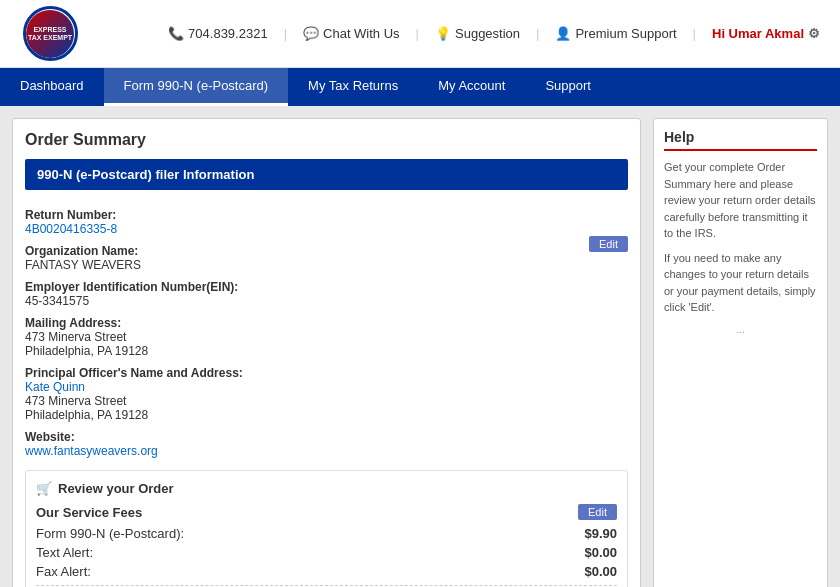 The image size is (840, 587). Describe the element at coordinates (326, 254) in the screenshot. I see `org-name-row: Organization Name: FANTASY WEAVERS Edit` at that location.